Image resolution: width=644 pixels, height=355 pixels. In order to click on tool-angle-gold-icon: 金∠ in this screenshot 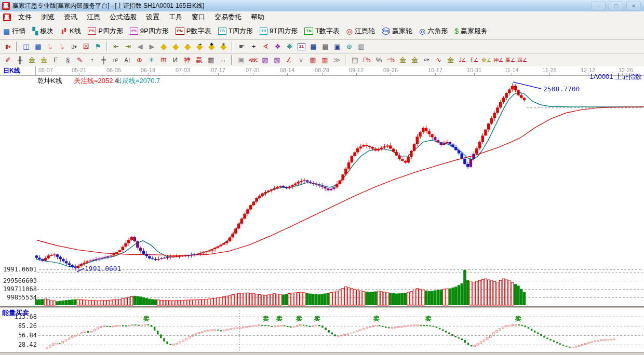, I will do `click(486, 60)`.